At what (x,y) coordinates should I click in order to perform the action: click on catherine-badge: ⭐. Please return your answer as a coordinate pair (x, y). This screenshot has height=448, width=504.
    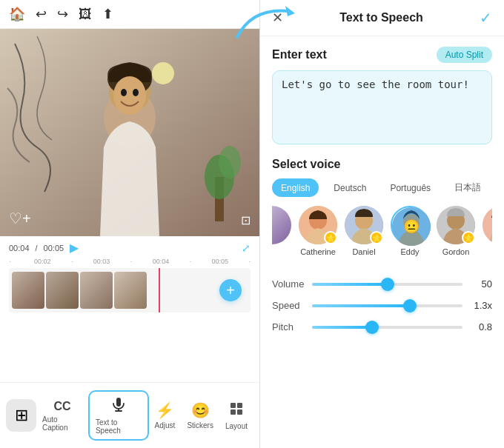
    Looking at the image, I should click on (331, 238).